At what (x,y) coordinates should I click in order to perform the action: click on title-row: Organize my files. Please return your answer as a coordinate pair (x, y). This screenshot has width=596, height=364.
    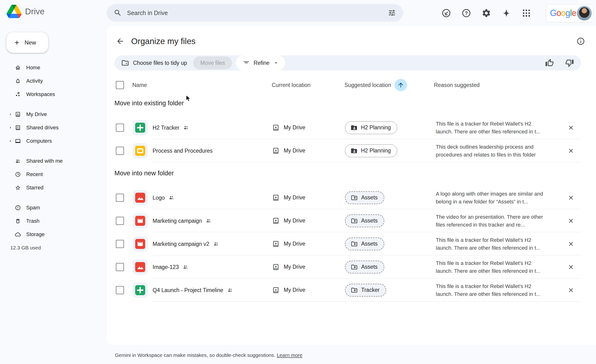
    Looking at the image, I should click on (351, 41).